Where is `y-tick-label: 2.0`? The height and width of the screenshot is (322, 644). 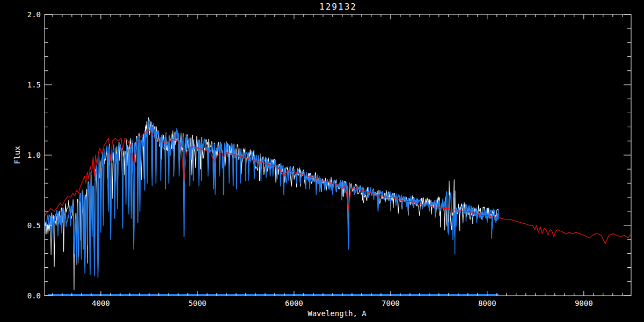
y-tick-label: 2.0 is located at coordinates (34, 14).